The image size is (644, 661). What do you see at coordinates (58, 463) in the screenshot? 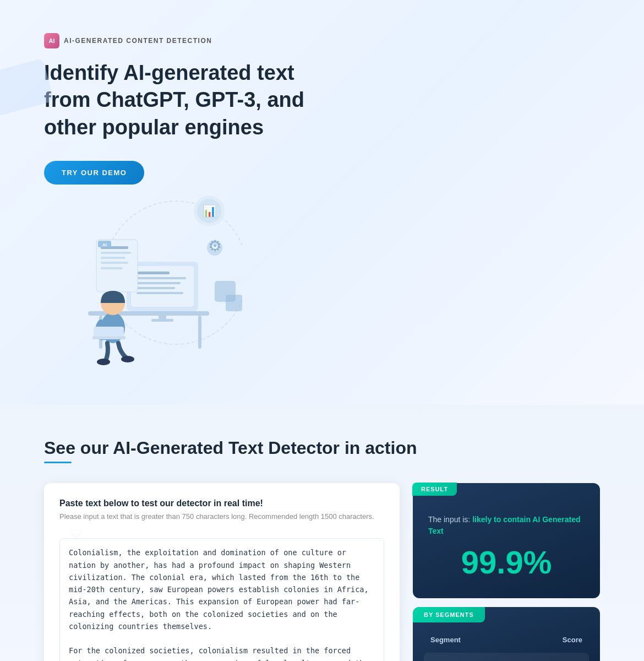
I see `demo-title-underline` at bounding box center [58, 463].